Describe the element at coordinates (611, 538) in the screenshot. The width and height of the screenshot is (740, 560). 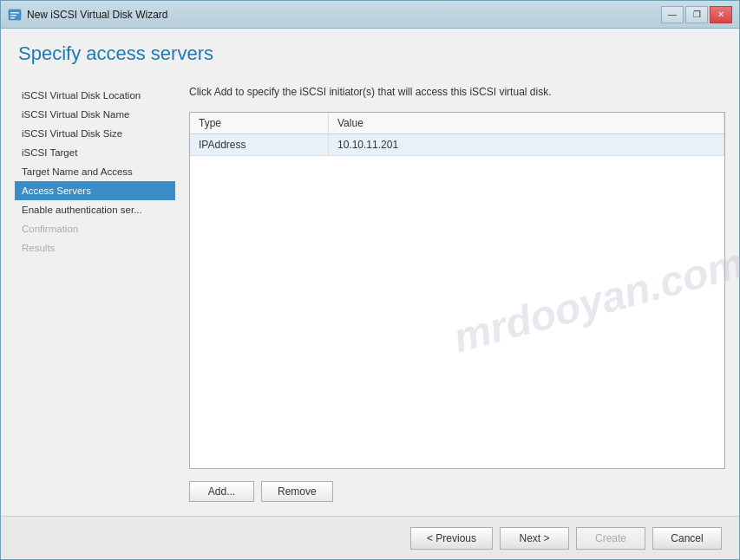
I see `create-button: Create` at that location.